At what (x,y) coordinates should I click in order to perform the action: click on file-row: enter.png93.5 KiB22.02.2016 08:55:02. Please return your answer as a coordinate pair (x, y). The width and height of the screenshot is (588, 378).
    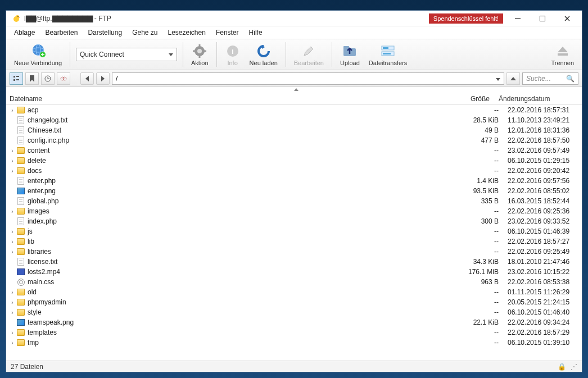
    Looking at the image, I should click on (294, 191).